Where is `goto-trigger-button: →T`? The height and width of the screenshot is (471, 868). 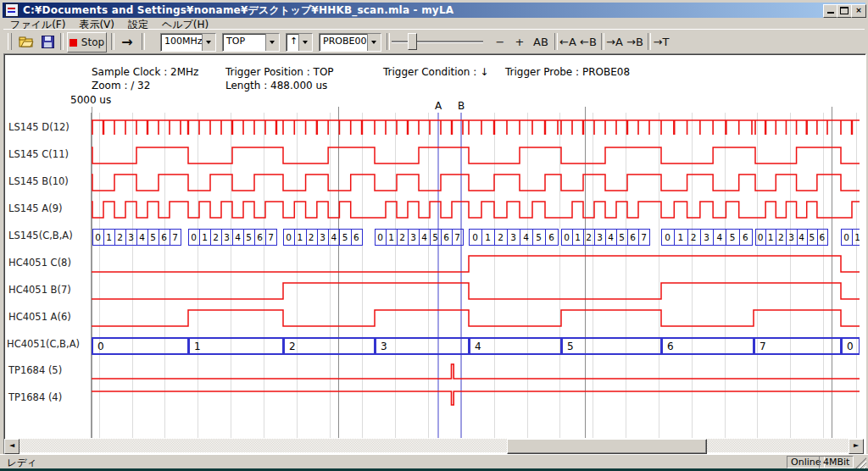 goto-trigger-button: →T is located at coordinates (661, 42).